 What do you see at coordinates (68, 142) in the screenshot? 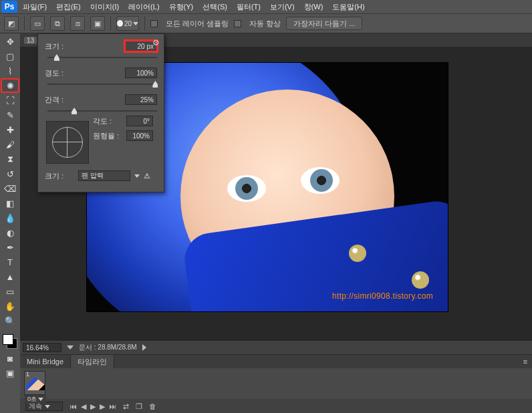
I see `brush-angle-preview` at bounding box center [68, 142].